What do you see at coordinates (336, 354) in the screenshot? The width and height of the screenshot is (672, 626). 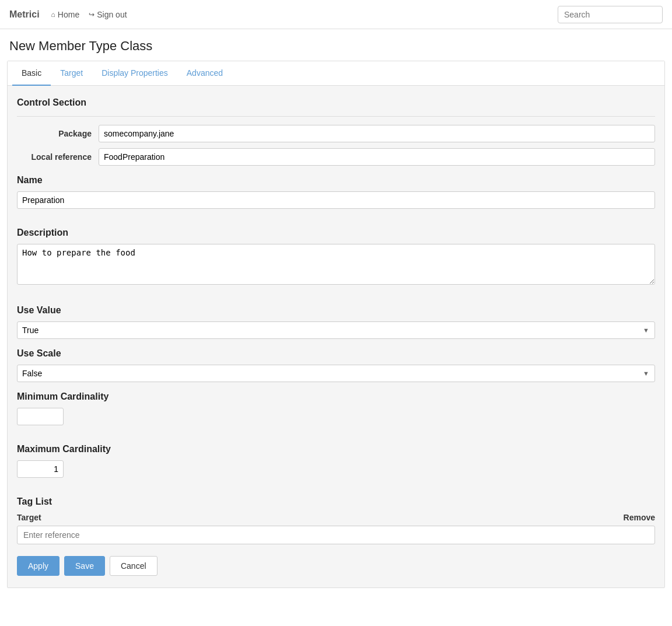 I see `use-scale-section-title: Use Scale` at bounding box center [336, 354].